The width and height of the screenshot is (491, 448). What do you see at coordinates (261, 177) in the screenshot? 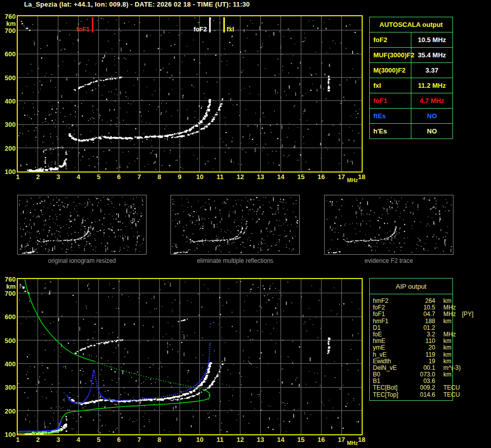
I see `x-tick-label: 13` at bounding box center [261, 177].